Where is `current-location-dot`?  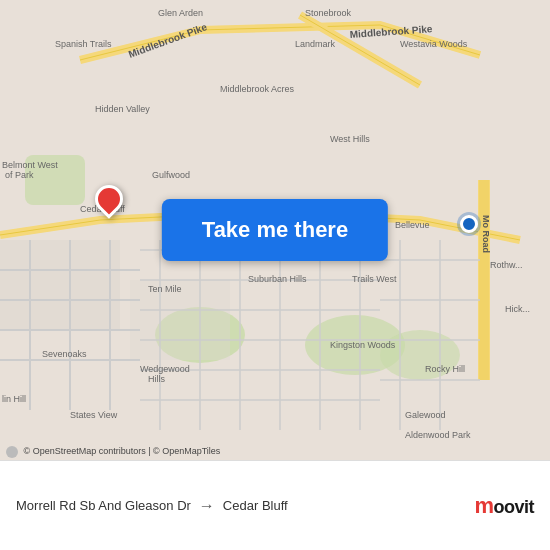 current-location-dot is located at coordinates (469, 224).